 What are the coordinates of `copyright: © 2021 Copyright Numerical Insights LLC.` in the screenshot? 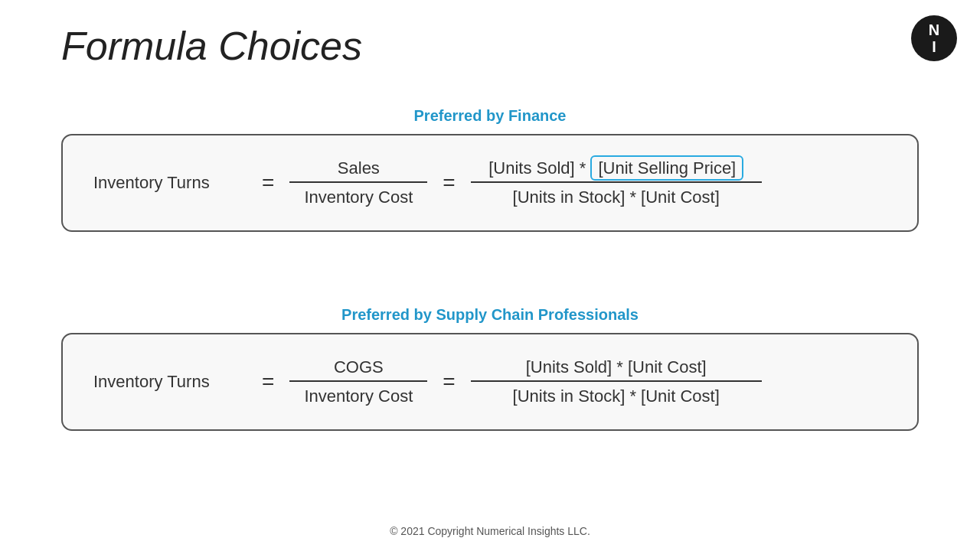 It's located at (490, 531).